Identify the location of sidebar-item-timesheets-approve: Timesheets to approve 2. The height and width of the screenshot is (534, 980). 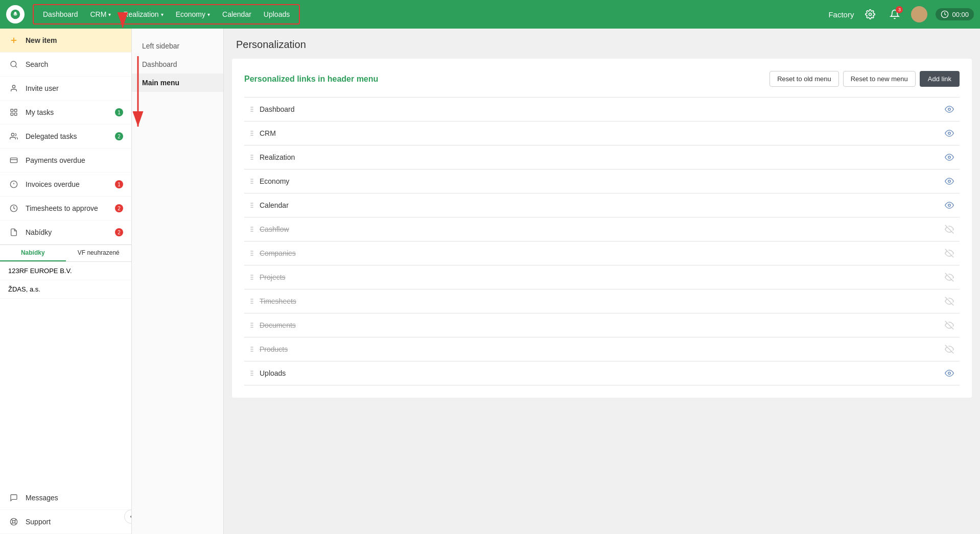
(65, 208).